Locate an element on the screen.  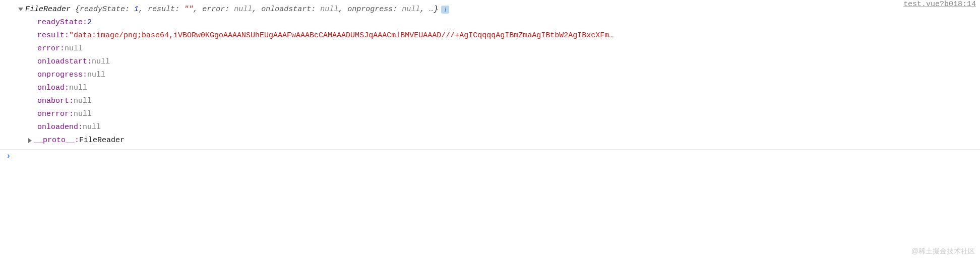
ellipsis: , … is located at coordinates (426, 10).